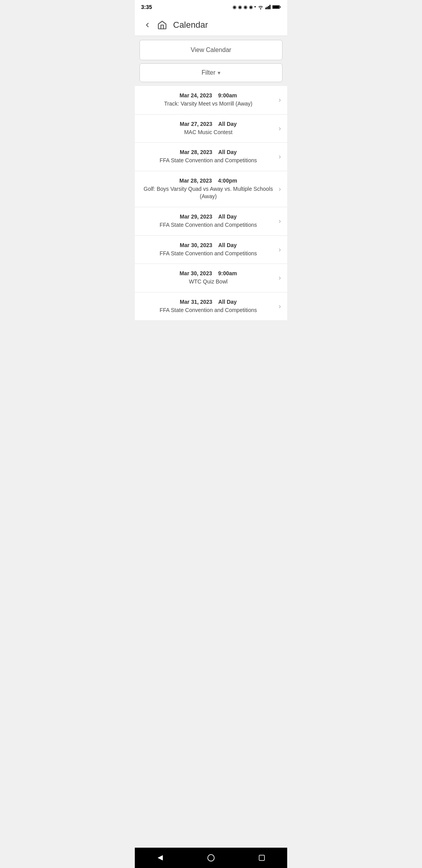 The width and height of the screenshot is (422, 868). I want to click on event-content: Mar 29, 2023 All Day FFA State Conventio…, so click(208, 221).